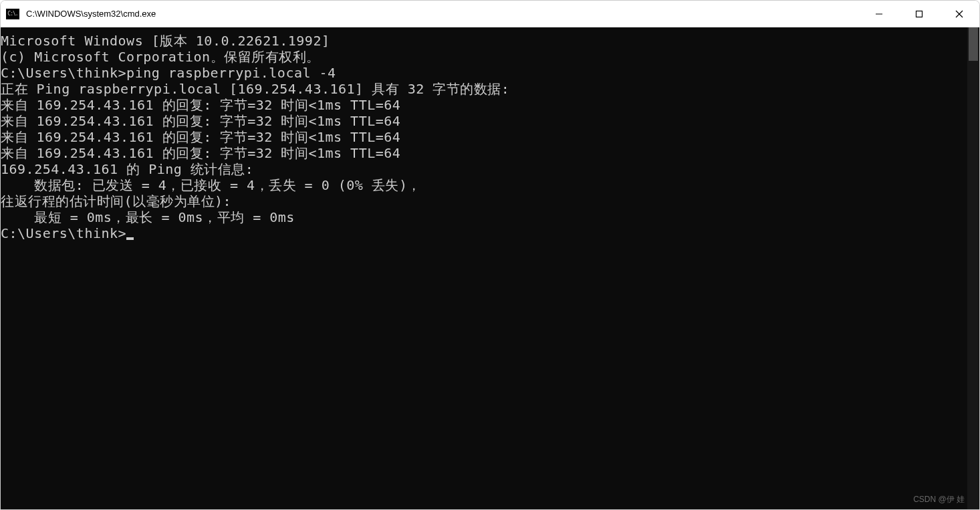 The width and height of the screenshot is (980, 510). Describe the element at coordinates (484, 73) in the screenshot. I see `output-line: C:\Users\think>ping raspberrypi.local -4` at that location.